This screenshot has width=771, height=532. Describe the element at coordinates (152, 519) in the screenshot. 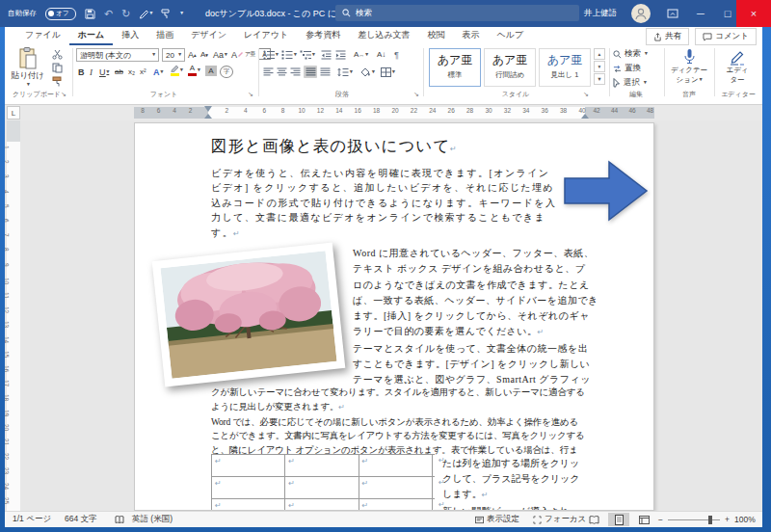

I see `language-indicator: 英語 (米国)` at that location.